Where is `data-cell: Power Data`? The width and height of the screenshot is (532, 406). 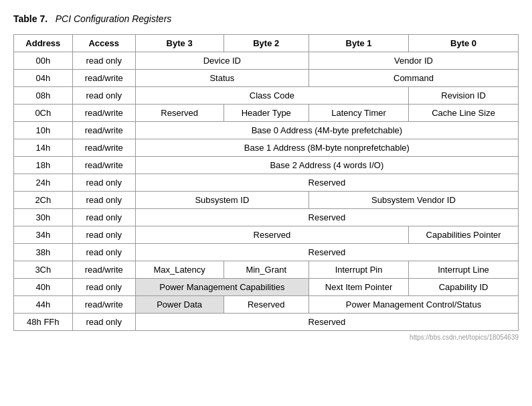
data-cell: Power Data is located at coordinates (179, 305).